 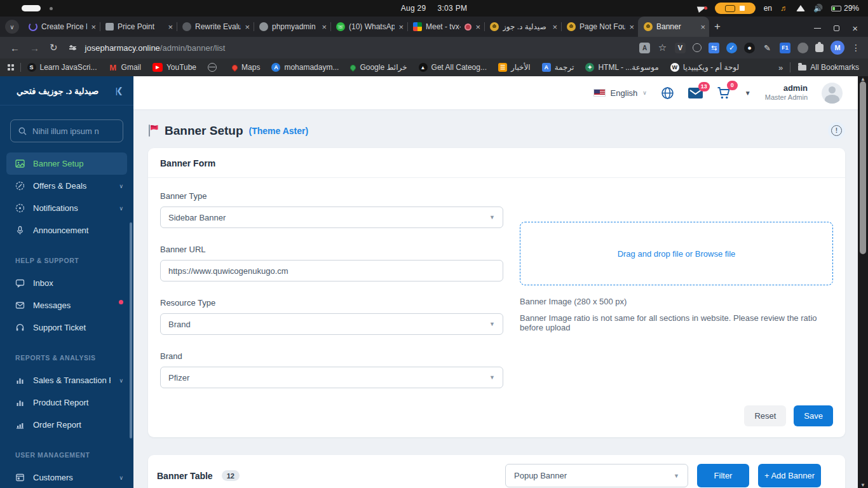 I want to click on battery-percent: 29%, so click(x=851, y=8).